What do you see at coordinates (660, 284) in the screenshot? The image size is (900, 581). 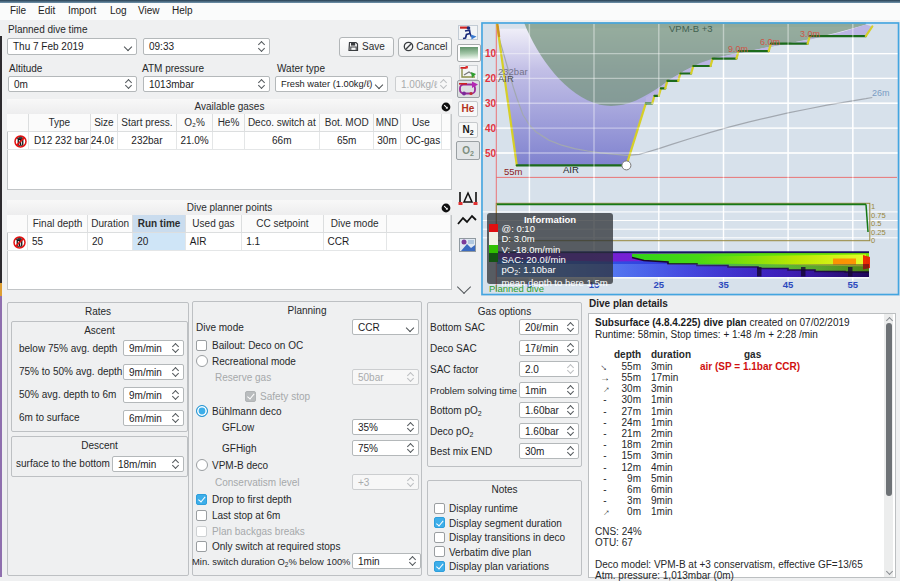 I see `svg-text: 25` at bounding box center [660, 284].